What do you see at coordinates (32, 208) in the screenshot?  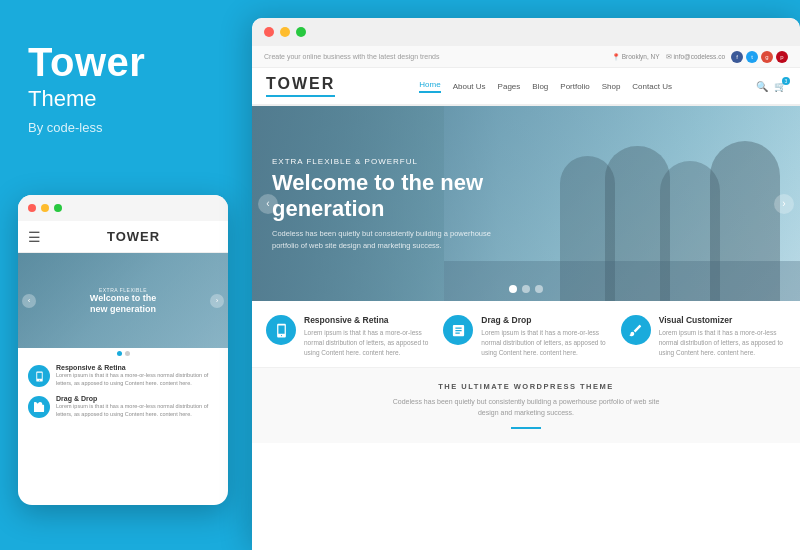 I see `mobile-dot-red` at bounding box center [32, 208].